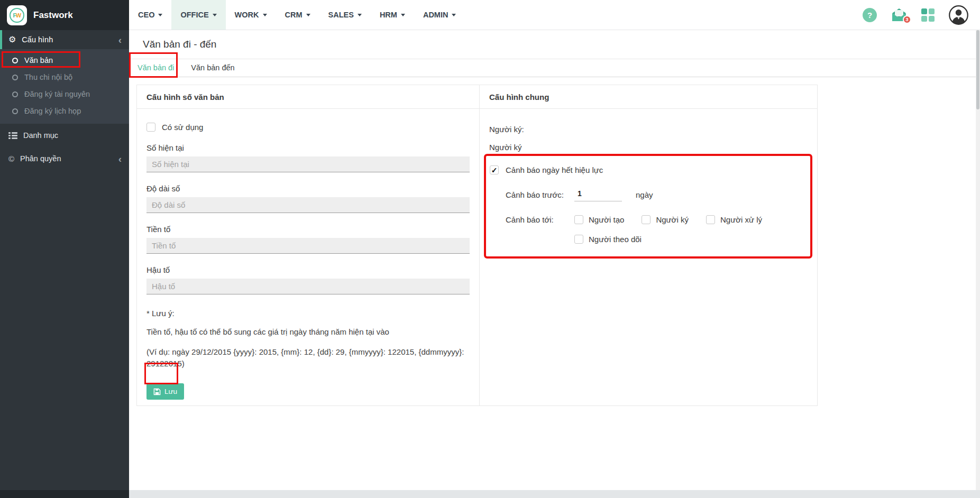 Image resolution: width=980 pixels, height=498 pixels. I want to click on field-label-hau-to: Hậu tố, so click(308, 270).